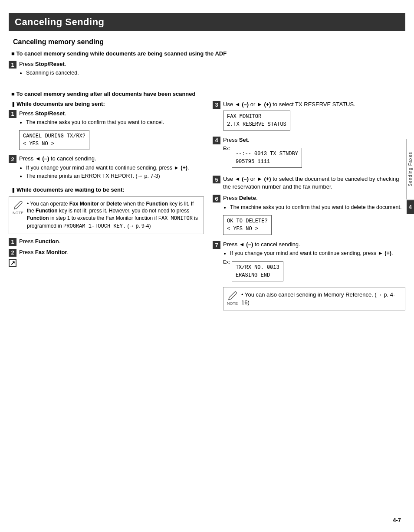 This screenshot has height=532, width=414. What do you see at coordinates (314, 158) in the screenshot?
I see `ex4-row: Ex: --:-- 0013 TX STNDBY 905795 1111` at bounding box center [314, 158].